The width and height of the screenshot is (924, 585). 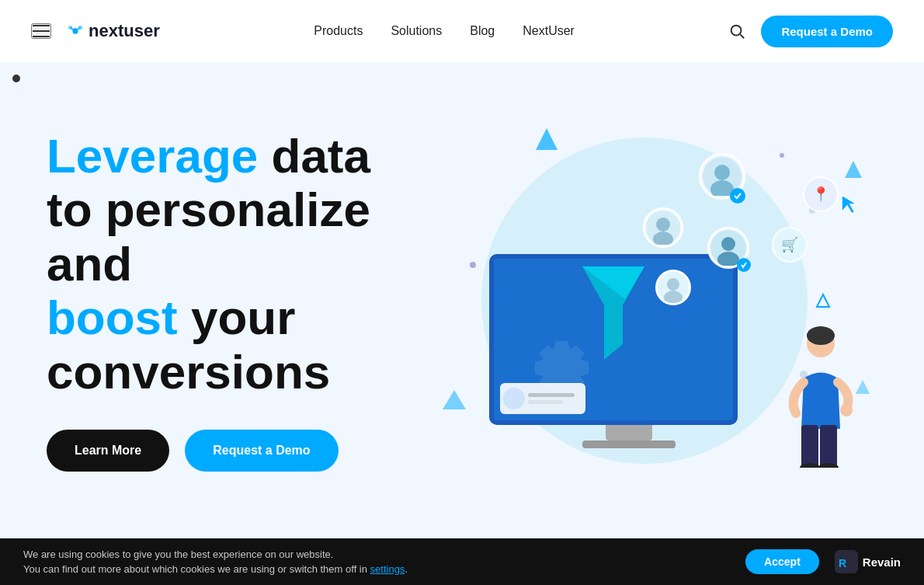 I want to click on cookie-text: We are using cookies to give you the bes…, so click(x=216, y=562).